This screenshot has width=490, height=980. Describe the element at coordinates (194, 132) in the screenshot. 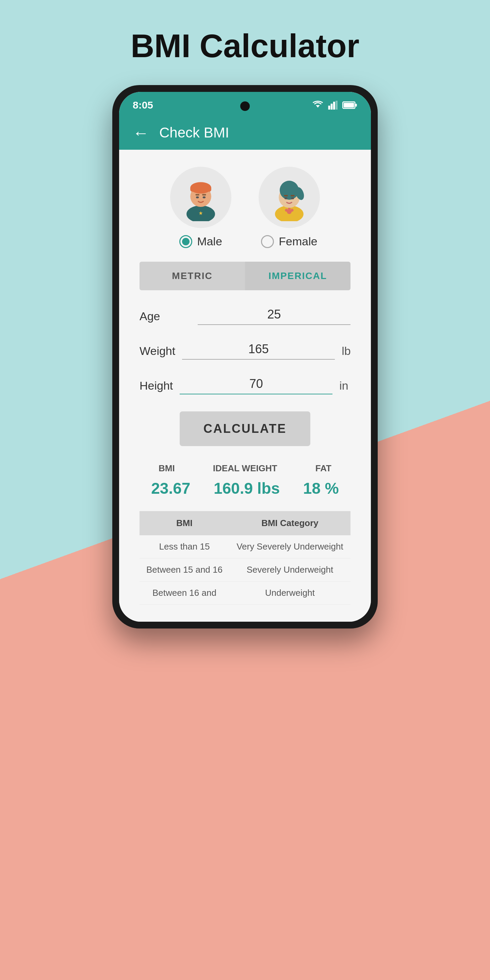

I see `app-bar-title: Check BMI` at that location.